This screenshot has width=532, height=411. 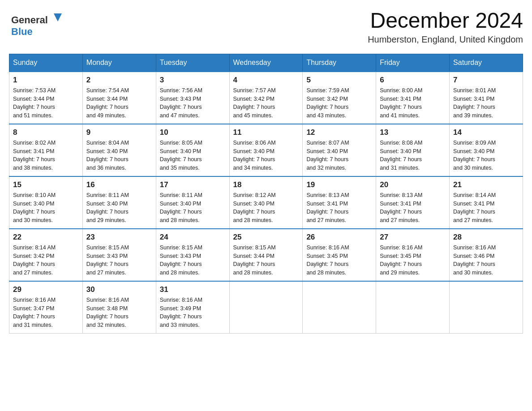 What do you see at coordinates (413, 156) in the screenshot?
I see `day-info: Sunrise: 8:08 AM Sunset: 3:40 PM Dayligh…` at bounding box center [413, 156].